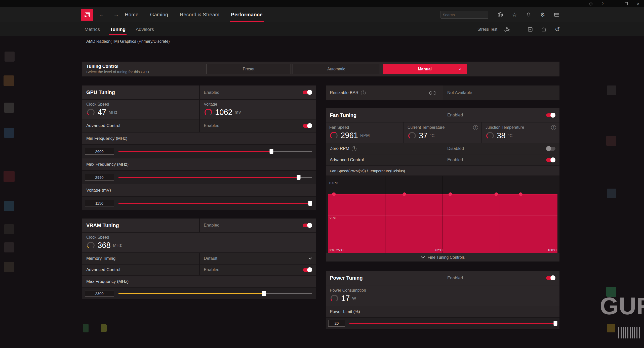  What do you see at coordinates (249, 69) in the screenshot?
I see `tuning-option-preset: Preset` at bounding box center [249, 69].